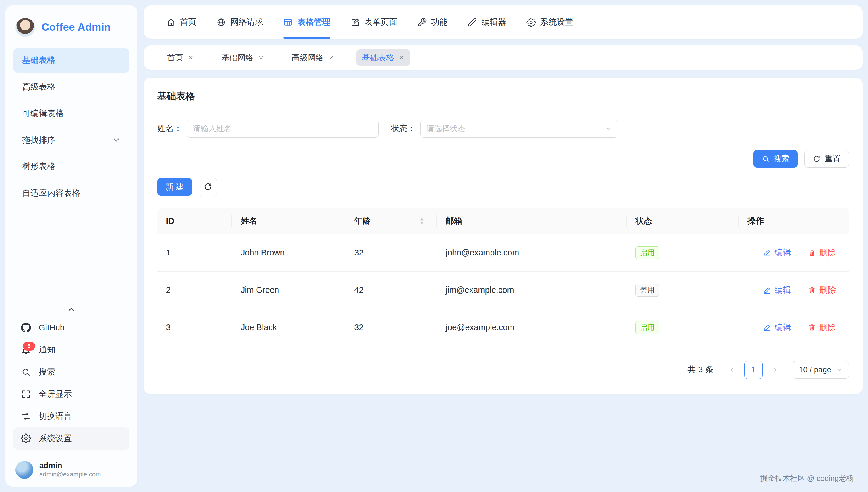 This screenshot has height=492, width=868. Describe the element at coordinates (432, 22) in the screenshot. I see `nav-features: 功能` at that location.